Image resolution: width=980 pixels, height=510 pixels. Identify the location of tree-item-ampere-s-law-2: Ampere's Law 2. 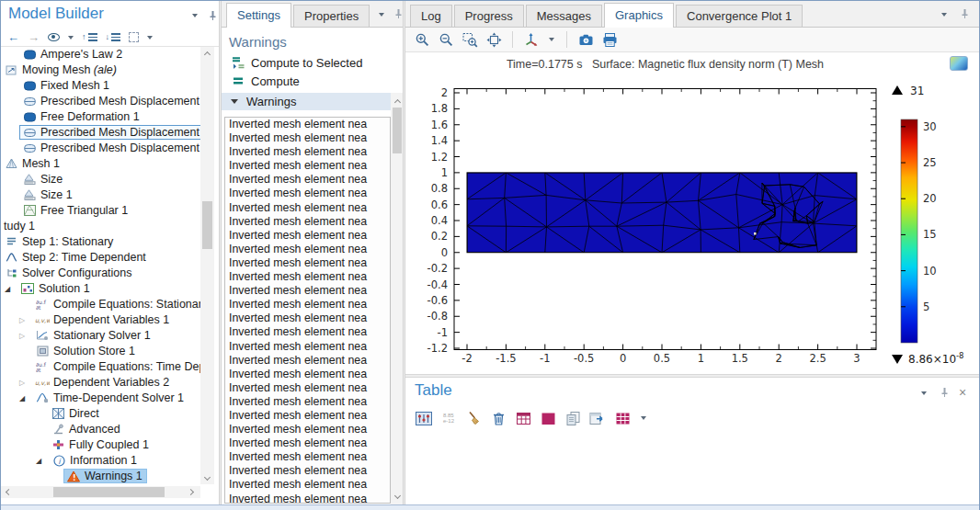
(101, 55).